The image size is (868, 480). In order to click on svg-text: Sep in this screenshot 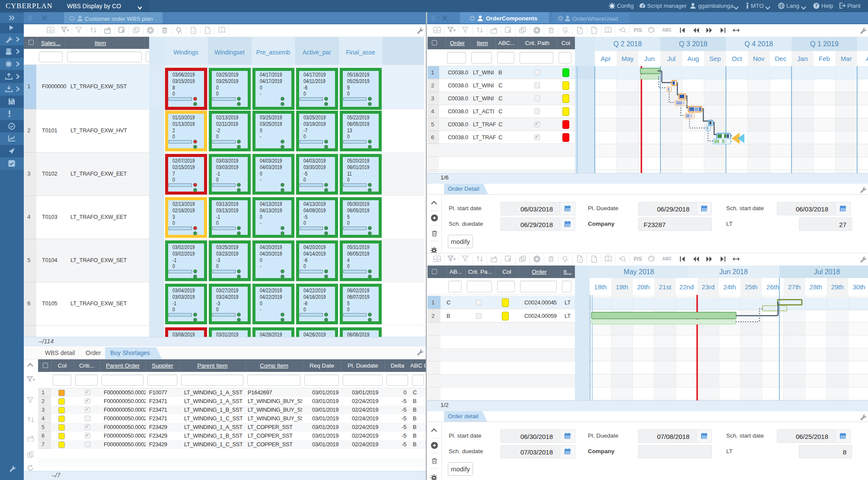, I will do `click(715, 59)`.